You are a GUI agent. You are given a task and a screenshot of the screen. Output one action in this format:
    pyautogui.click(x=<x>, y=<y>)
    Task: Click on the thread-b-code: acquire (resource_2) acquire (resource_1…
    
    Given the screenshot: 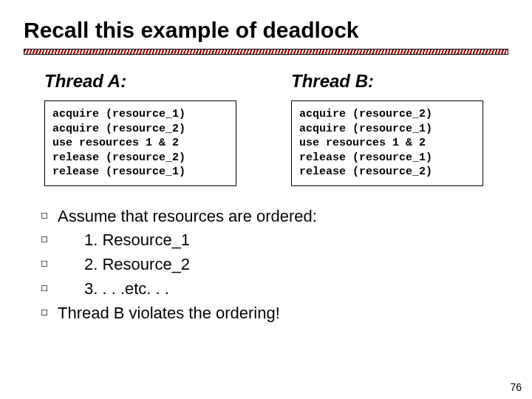 What is the action you would take?
    pyautogui.click(x=387, y=143)
    